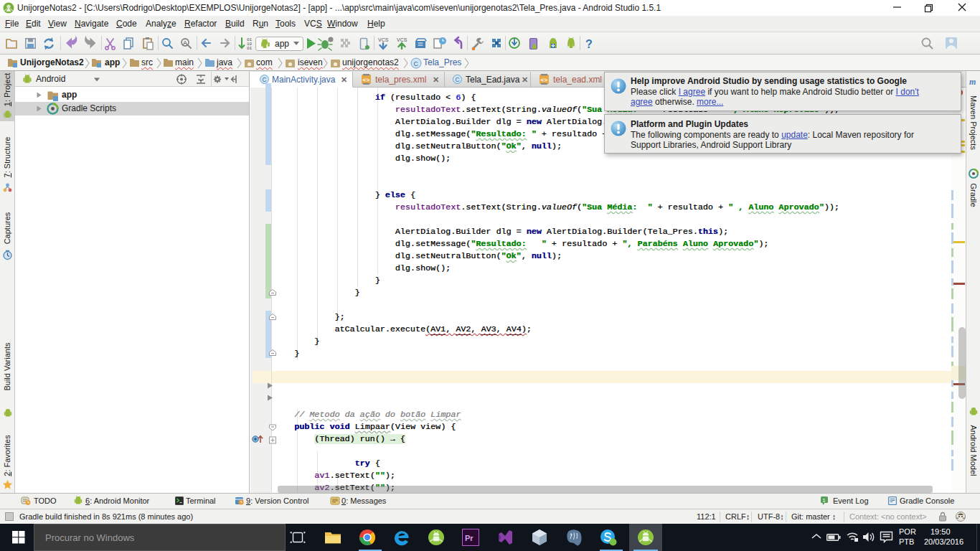  What do you see at coordinates (185, 43) in the screenshot?
I see `svg-text: A` at bounding box center [185, 43].